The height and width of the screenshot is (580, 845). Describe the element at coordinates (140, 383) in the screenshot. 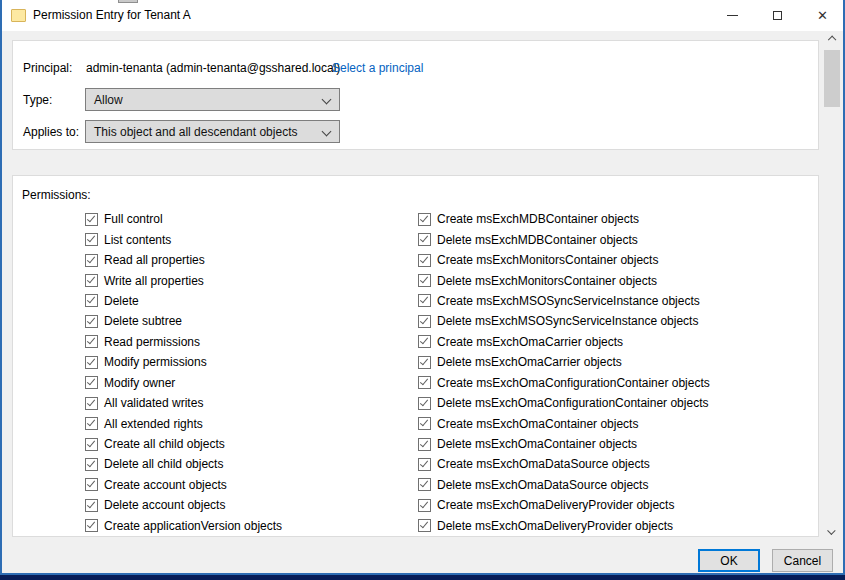

I see `permission-label: Modify owner` at that location.